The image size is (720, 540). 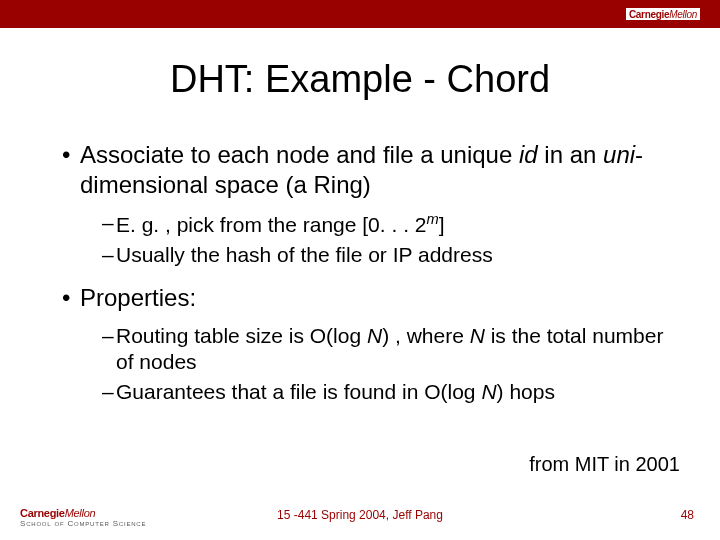 What do you see at coordinates (242, 336) in the screenshot?
I see `b2s1-pre: Routing table size is O(log` at bounding box center [242, 336].